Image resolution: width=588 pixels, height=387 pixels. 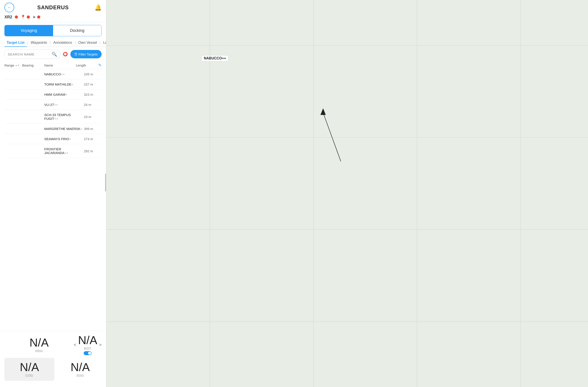 What do you see at coordinates (53, 359) in the screenshot?
I see `instrument-panel: N/A HDG < N/A ROT > N/A COG N/A` at bounding box center [53, 359].